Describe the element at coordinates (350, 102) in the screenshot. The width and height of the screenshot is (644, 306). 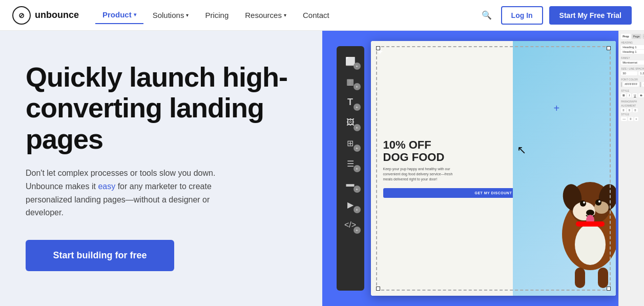
I see `toolbar-item-text: T +` at that location.